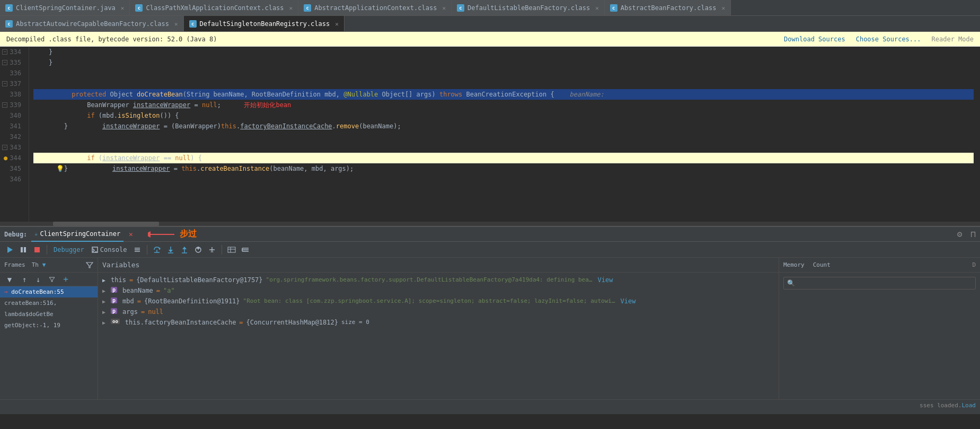 The width and height of the screenshot is (980, 429). Describe the element at coordinates (438, 280) in the screenshot. I see `var-this: ▶ this = {DefaultListableBeanFactory@175…` at that location.